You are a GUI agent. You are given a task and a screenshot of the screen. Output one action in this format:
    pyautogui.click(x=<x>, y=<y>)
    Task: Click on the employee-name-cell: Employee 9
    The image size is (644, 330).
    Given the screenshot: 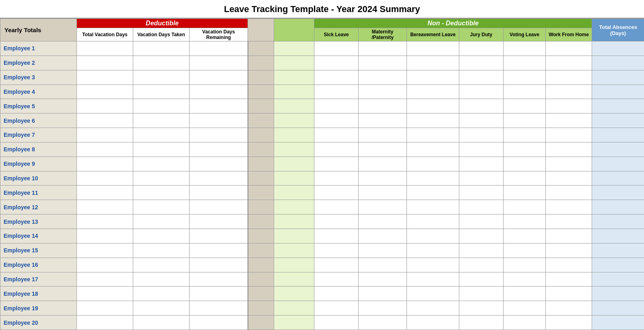 What is the action you would take?
    pyautogui.click(x=39, y=164)
    